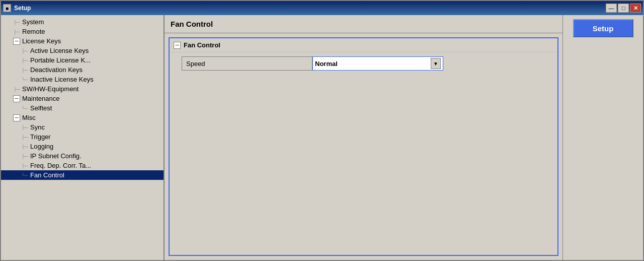  I want to click on sidebar-item-sync: ├─ Sync, so click(83, 127).